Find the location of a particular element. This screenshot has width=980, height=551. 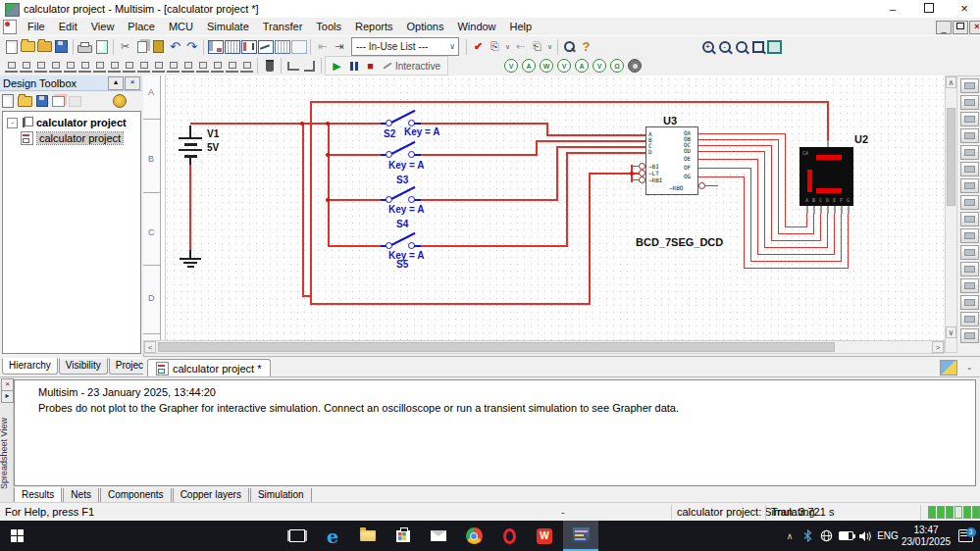

menu-options: Options is located at coordinates (426, 26).